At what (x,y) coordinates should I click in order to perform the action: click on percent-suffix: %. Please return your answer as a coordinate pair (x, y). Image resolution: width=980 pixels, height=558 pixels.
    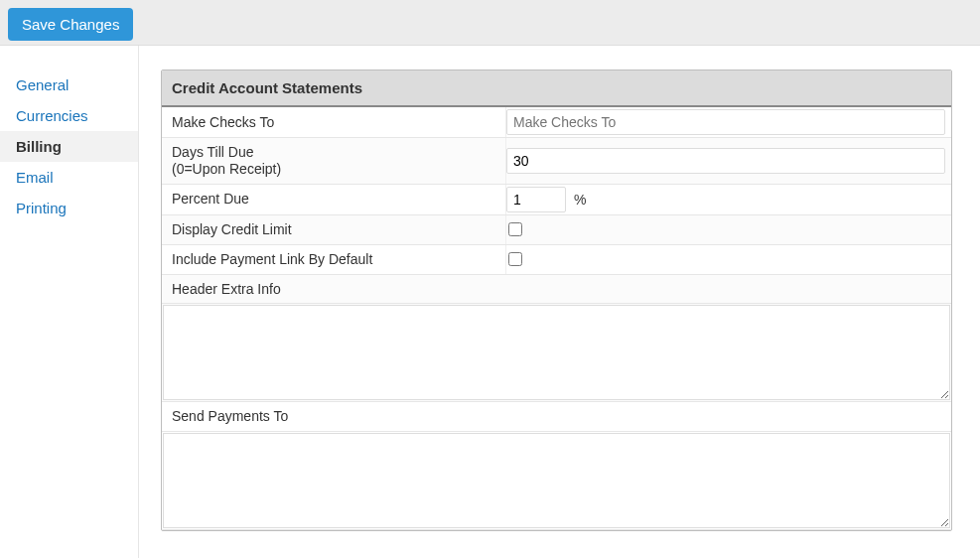
    Looking at the image, I should click on (580, 200).